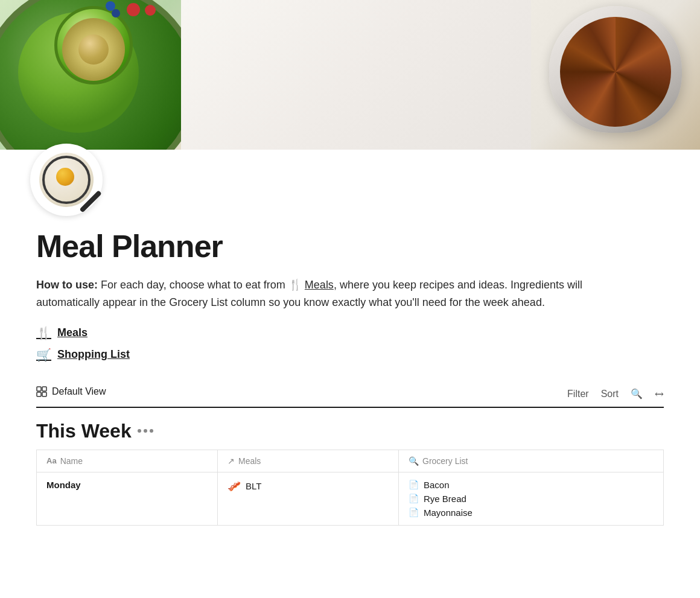  I want to click on doc-icon-bacon: 📄, so click(414, 485).